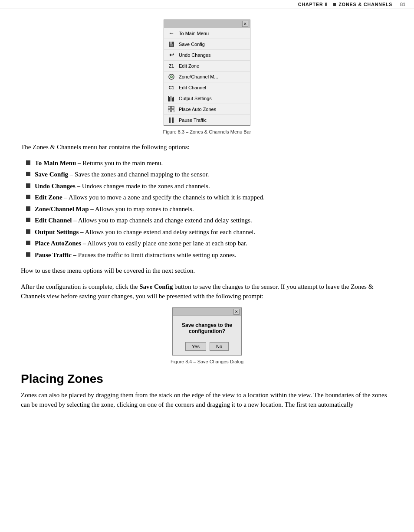 This screenshot has width=414, height=532. Describe the element at coordinates (207, 88) in the screenshot. I see `menu-item-edit-channel: C1 Edit Channel` at that location.